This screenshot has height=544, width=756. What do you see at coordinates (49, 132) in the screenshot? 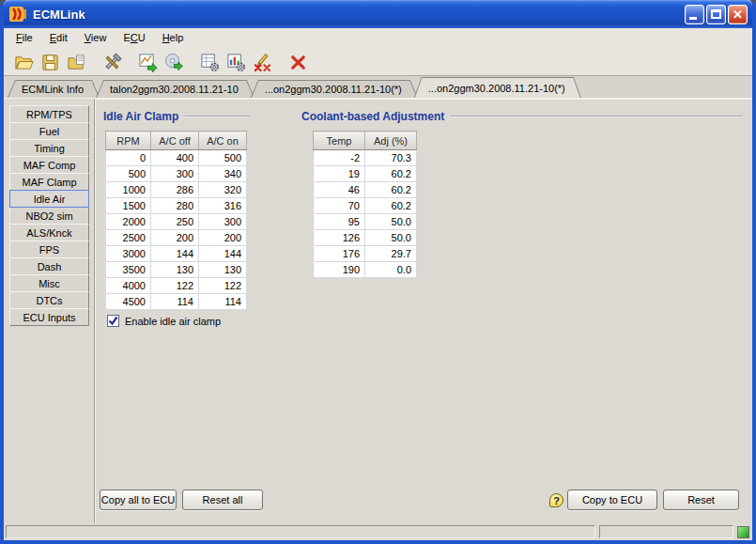
I see `sidebar-item-fuel: Fuel` at bounding box center [49, 132].